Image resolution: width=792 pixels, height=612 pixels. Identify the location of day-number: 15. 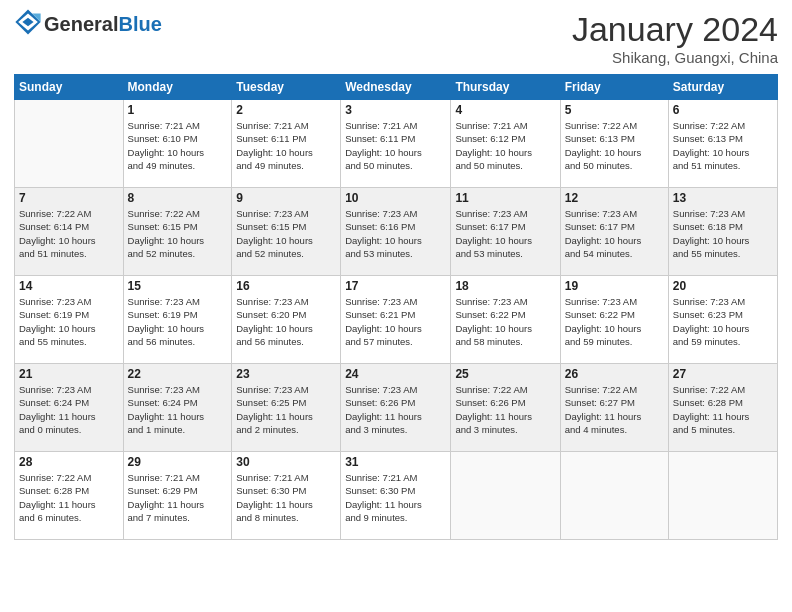
(178, 286).